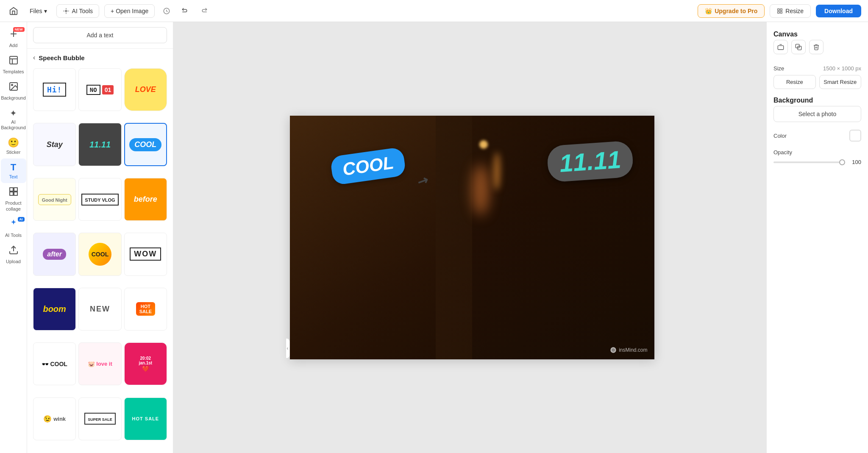  Describe the element at coordinates (14, 11) in the screenshot. I see `home-button` at that location.